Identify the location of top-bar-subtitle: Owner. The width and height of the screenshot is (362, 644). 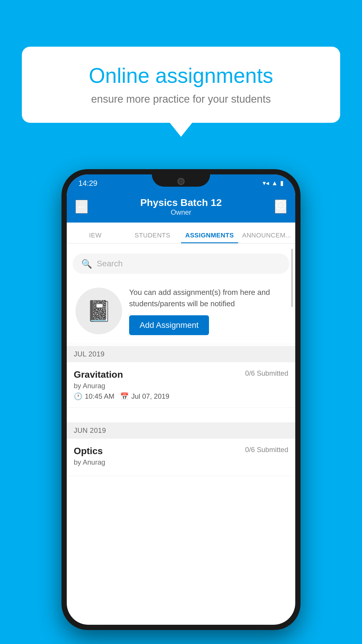
(181, 212).